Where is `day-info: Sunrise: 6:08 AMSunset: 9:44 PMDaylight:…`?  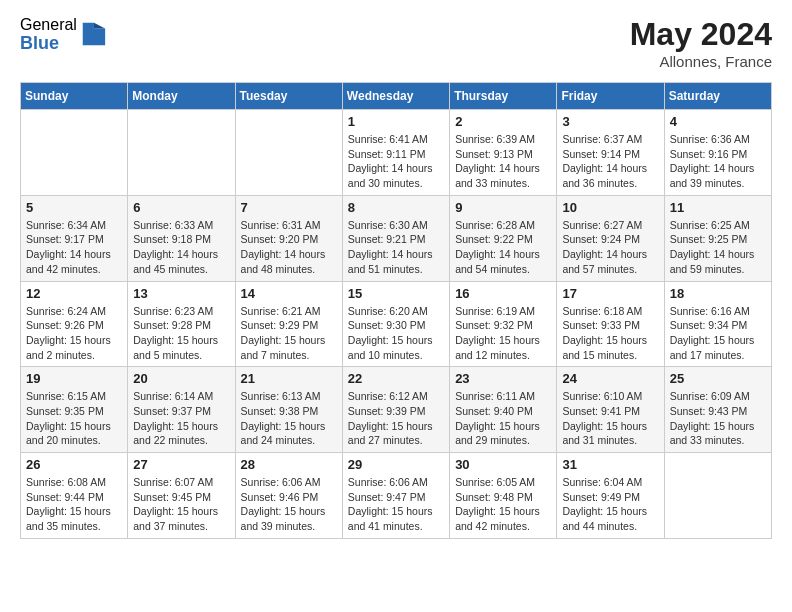
day-info: Sunrise: 6:08 AMSunset: 9:44 PMDaylight:… is located at coordinates (74, 504).